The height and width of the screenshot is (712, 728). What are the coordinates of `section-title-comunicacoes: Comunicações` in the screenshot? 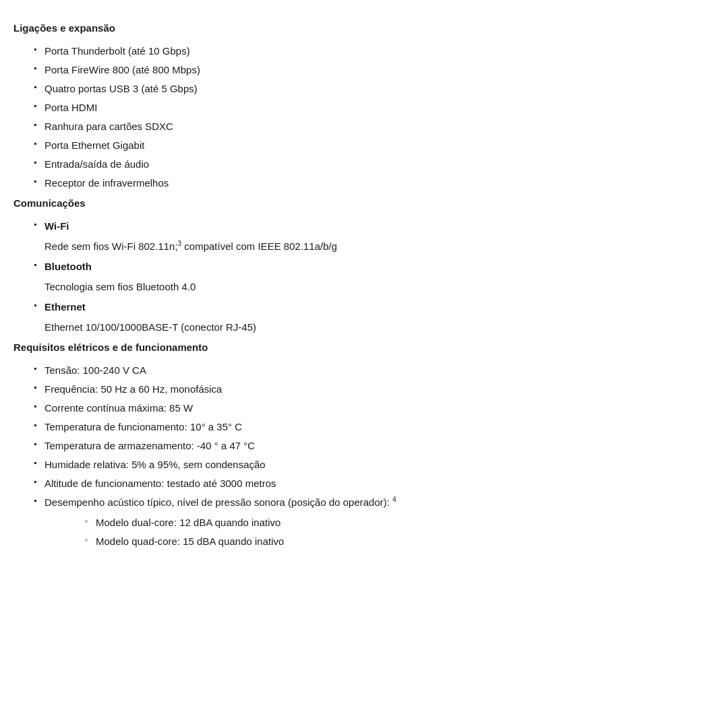 It's located at (364, 203).